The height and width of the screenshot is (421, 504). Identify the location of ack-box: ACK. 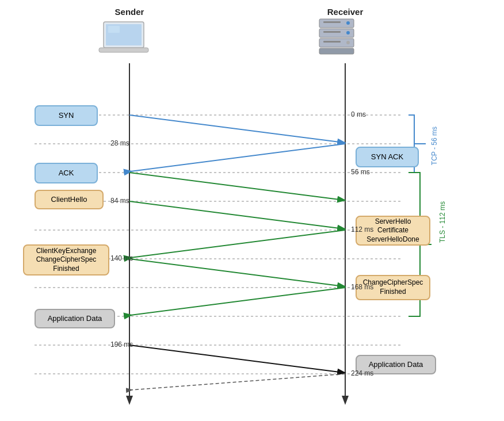
(66, 173).